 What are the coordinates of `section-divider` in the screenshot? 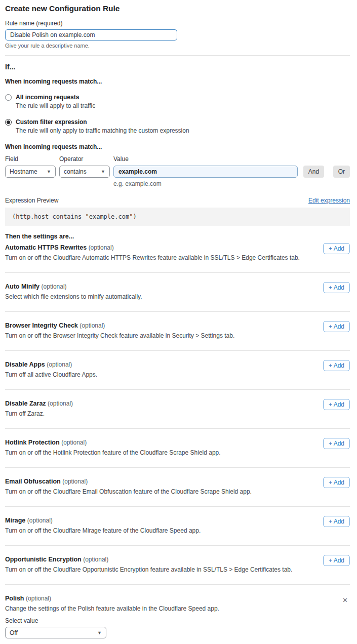 It's located at (177, 56).